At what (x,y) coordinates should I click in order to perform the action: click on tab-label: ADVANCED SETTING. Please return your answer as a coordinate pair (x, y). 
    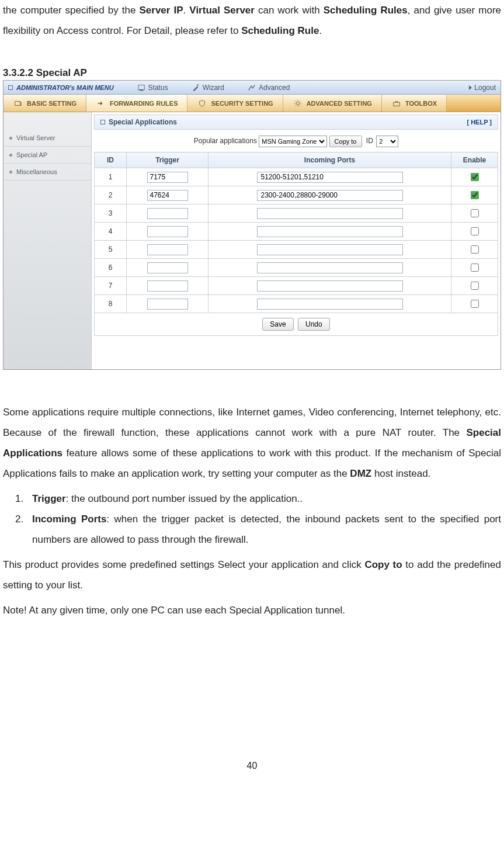
    Looking at the image, I should click on (339, 103).